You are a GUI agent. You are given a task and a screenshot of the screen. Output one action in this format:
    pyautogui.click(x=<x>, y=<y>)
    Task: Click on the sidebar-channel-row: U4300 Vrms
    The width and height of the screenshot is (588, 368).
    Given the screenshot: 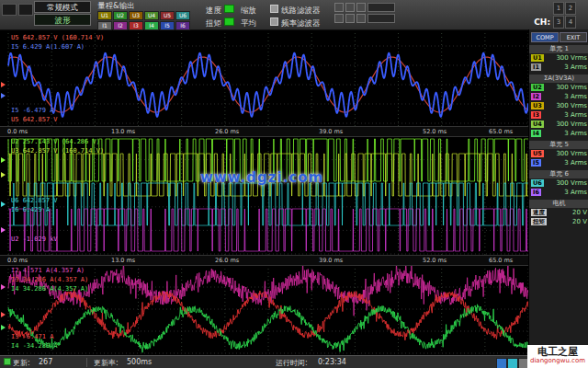 What is the action you would take?
    pyautogui.click(x=559, y=124)
    